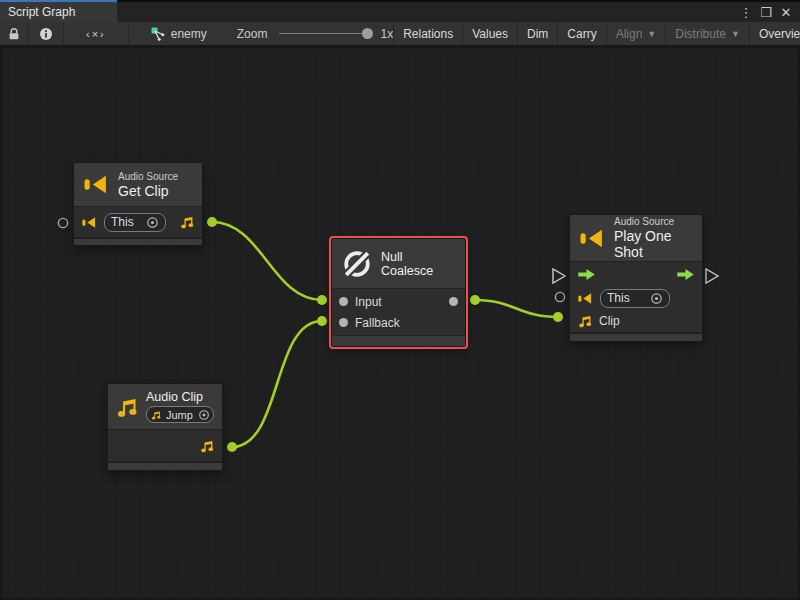  Describe the element at coordinates (322, 300) in the screenshot. I see `port-null-input` at that location.